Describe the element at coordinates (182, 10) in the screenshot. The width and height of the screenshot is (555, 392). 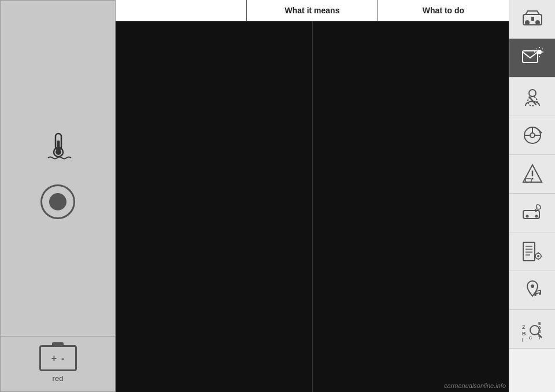
I see `header-col1` at that location.